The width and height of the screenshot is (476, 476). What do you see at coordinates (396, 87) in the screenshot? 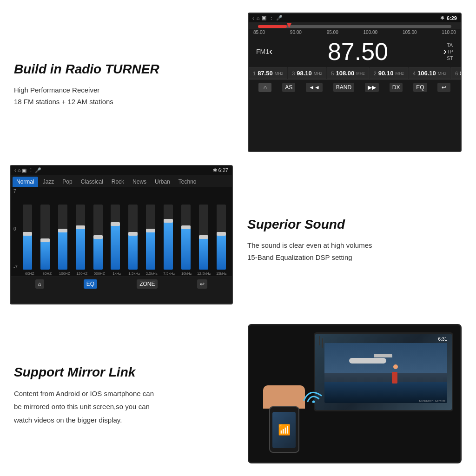
I see `dx-button: DX` at bounding box center [396, 87].